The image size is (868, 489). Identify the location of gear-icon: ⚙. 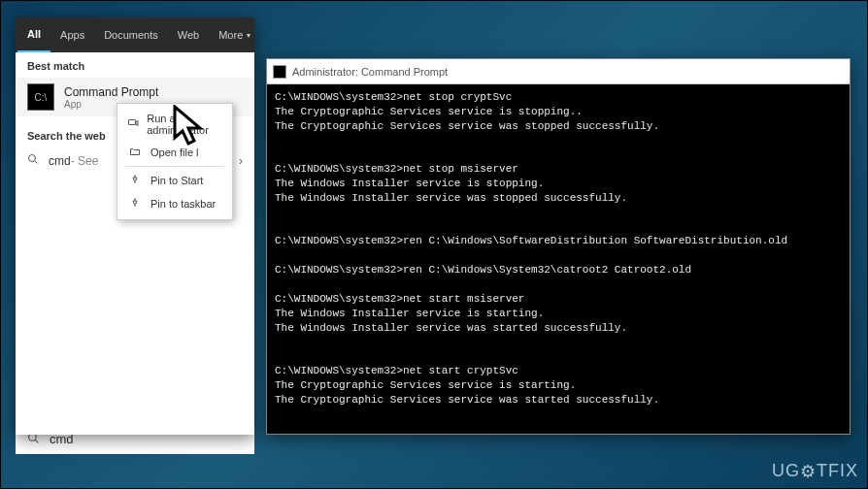
(808, 472).